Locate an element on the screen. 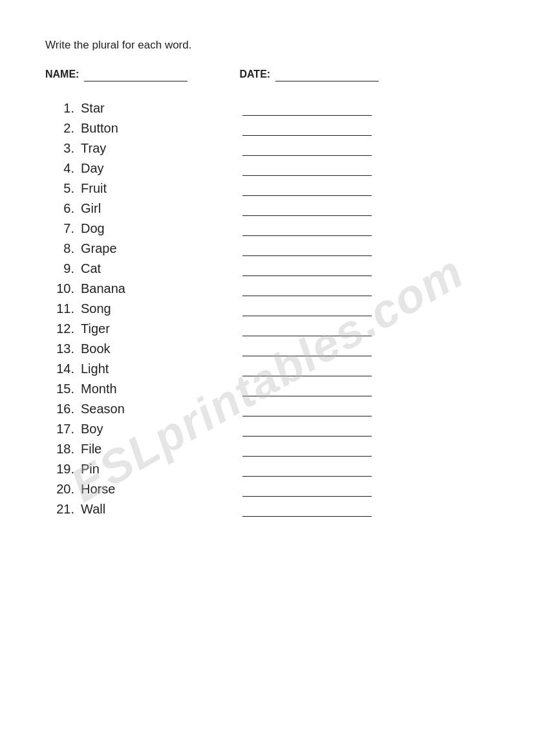 This screenshot has width=534, height=756. item-number: 6. is located at coordinates (63, 208).